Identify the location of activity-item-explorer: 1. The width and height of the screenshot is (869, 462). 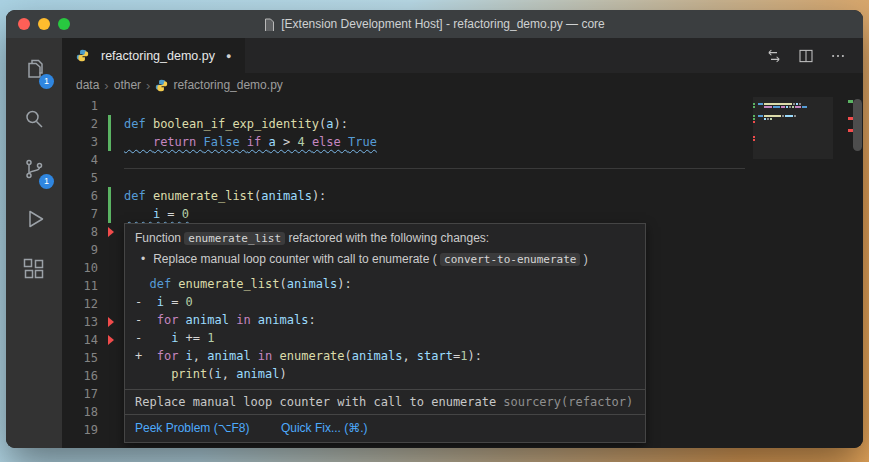
(34, 69).